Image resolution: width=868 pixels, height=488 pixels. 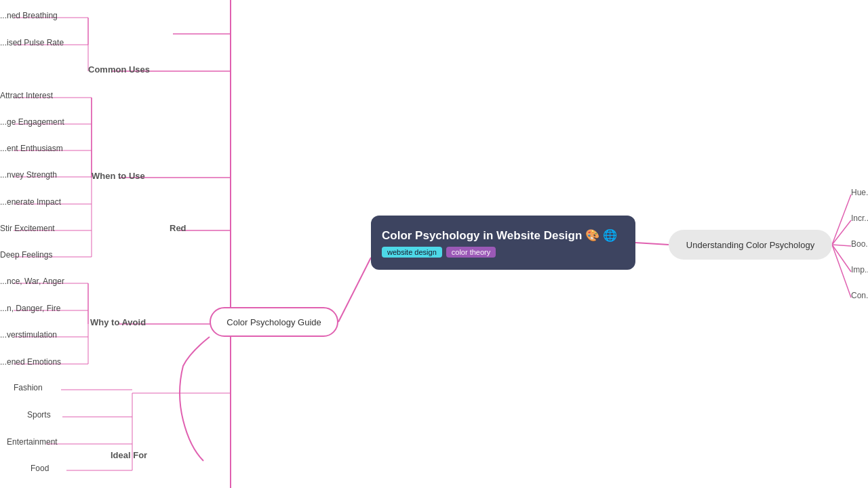 What do you see at coordinates (26, 96) in the screenshot?
I see `leaf-attract-interest: Attract Interest` at bounding box center [26, 96].